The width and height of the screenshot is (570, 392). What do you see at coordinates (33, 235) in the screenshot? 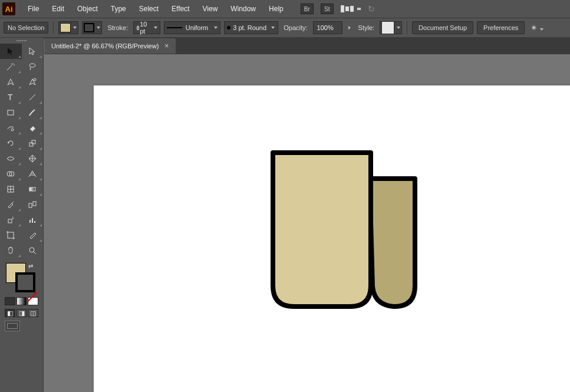
I see `slice-tool` at bounding box center [33, 235].